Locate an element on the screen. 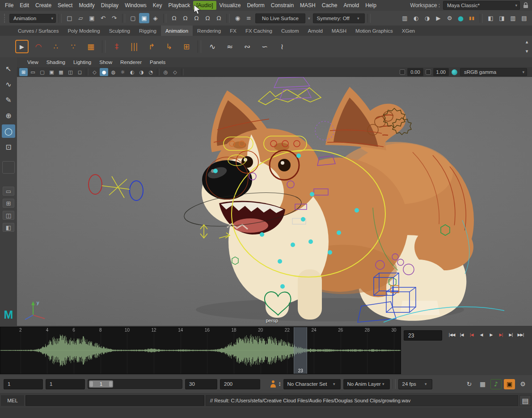  menu-constrain: Constrain is located at coordinates (283, 5).